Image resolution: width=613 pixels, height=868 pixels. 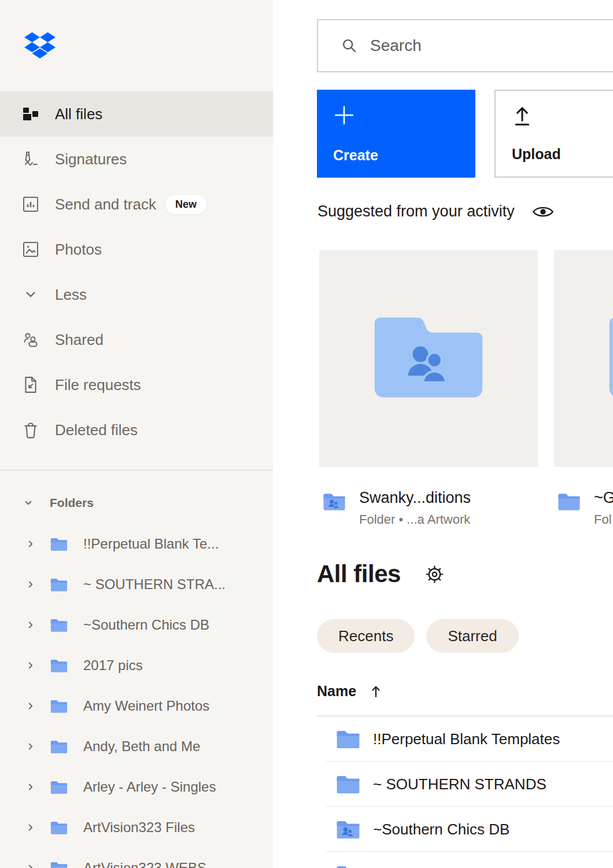 I want to click on sidebar-item-photos: Photos, so click(x=136, y=249).